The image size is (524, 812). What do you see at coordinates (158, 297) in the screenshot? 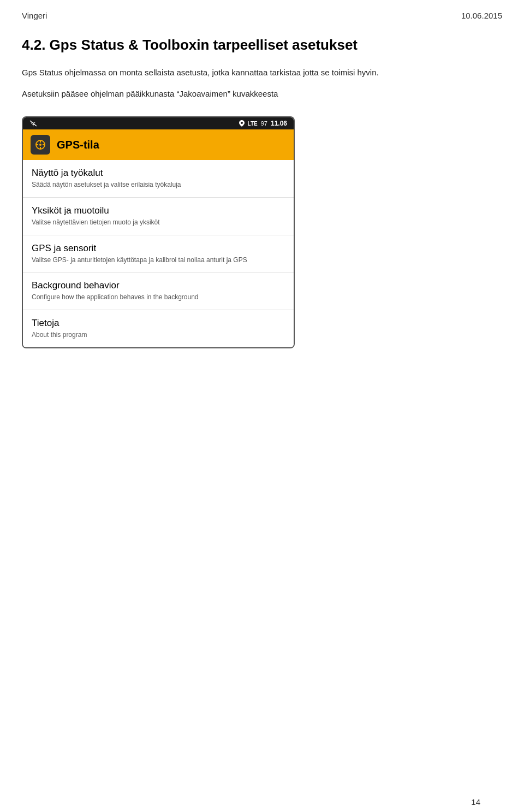
I see `menu-item-subtitle: Configure how the application behaves in…` at bounding box center [158, 297].